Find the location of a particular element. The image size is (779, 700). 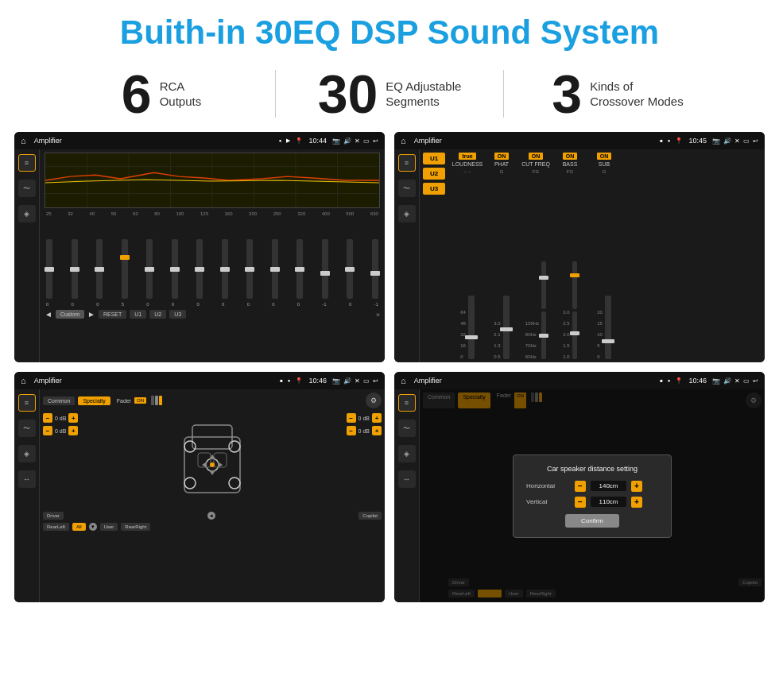

db-val-4: 0 dB is located at coordinates (364, 431).